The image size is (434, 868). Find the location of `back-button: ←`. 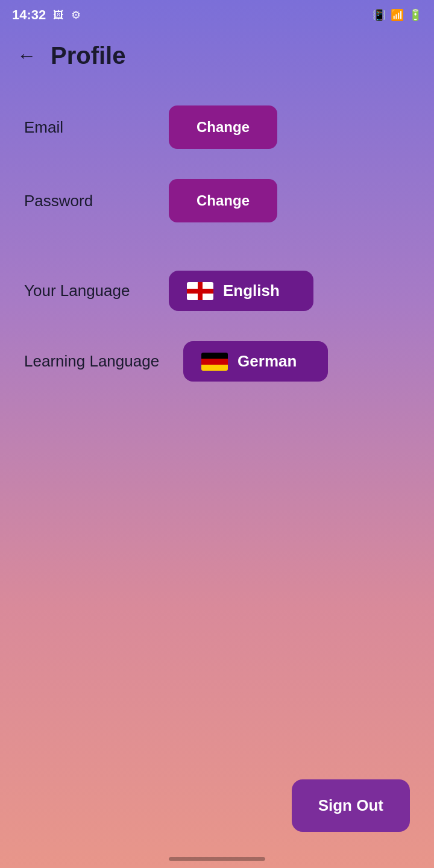

back-button: ← is located at coordinates (27, 55).